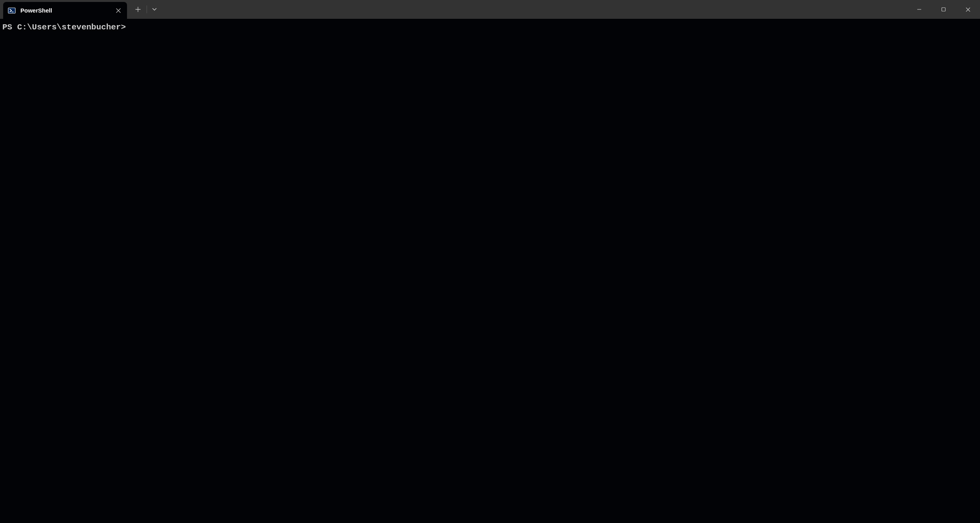 This screenshot has height=523, width=980. Describe the element at coordinates (144, 9) in the screenshot. I see `new-tab-area` at that location.